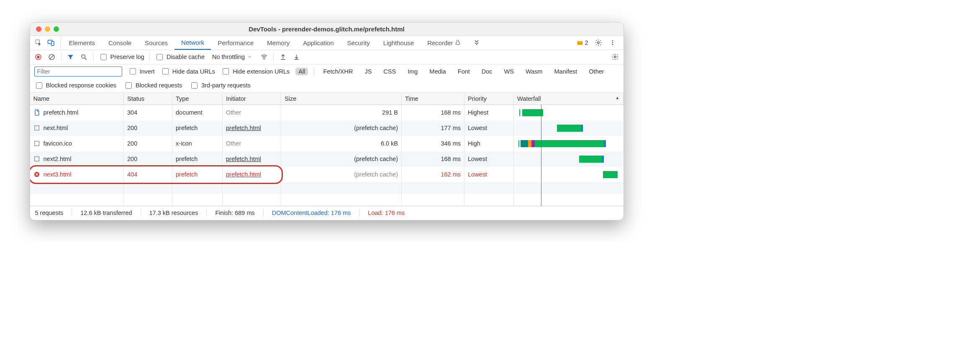 This screenshot has height=363, width=980. Describe the element at coordinates (153, 85) in the screenshot. I see `blocked-requests-checkbox: Blocked requests` at that location.